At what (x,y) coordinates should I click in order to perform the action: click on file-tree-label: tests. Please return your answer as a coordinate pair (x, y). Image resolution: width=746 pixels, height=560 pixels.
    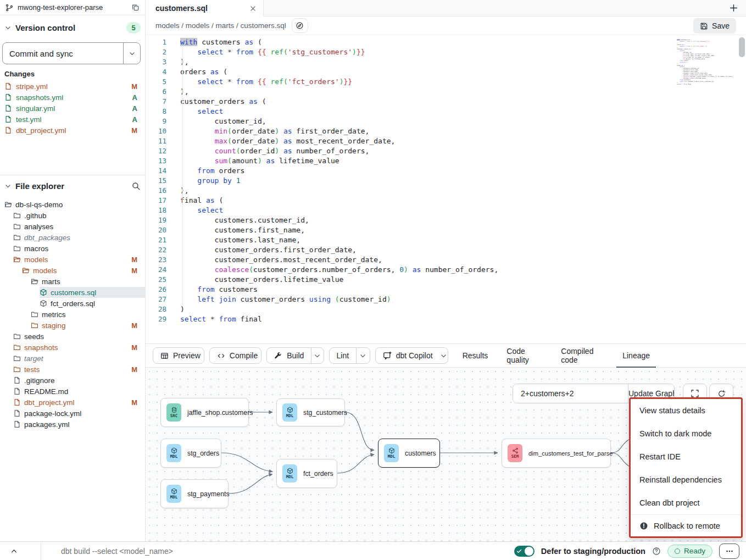
    Looking at the image, I should click on (32, 369).